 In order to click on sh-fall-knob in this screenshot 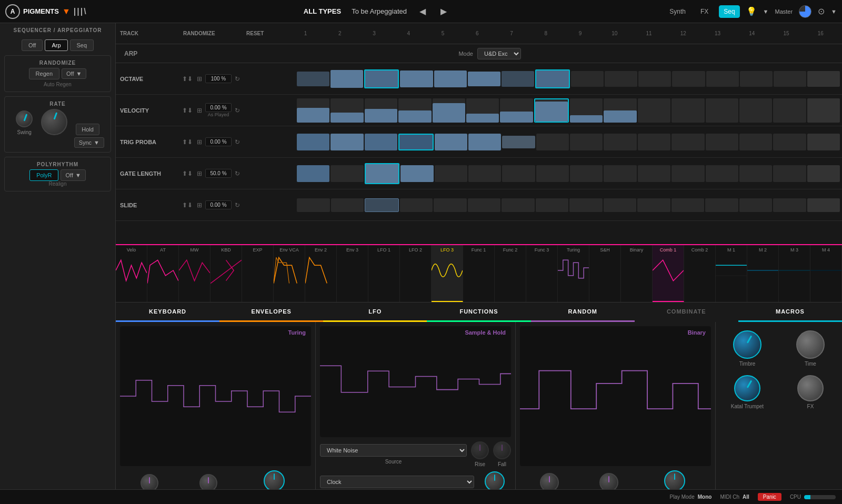, I will do `click(502, 450)`.